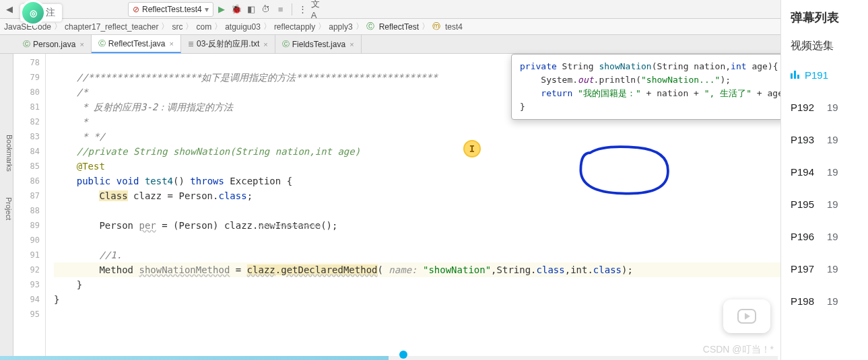  What do you see at coordinates (454, 27) in the screenshot?
I see `breadcrumb-method: test4` at bounding box center [454, 27].